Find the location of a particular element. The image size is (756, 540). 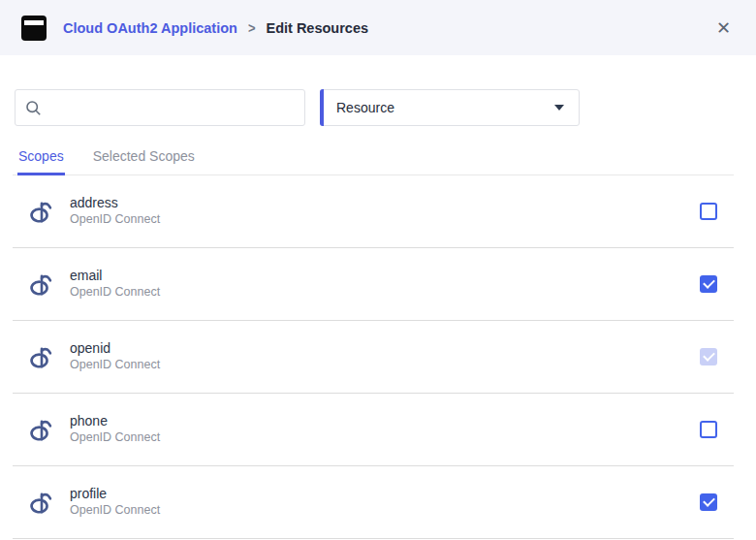

list-item: address OpenID Connect is located at coordinates (373, 211).